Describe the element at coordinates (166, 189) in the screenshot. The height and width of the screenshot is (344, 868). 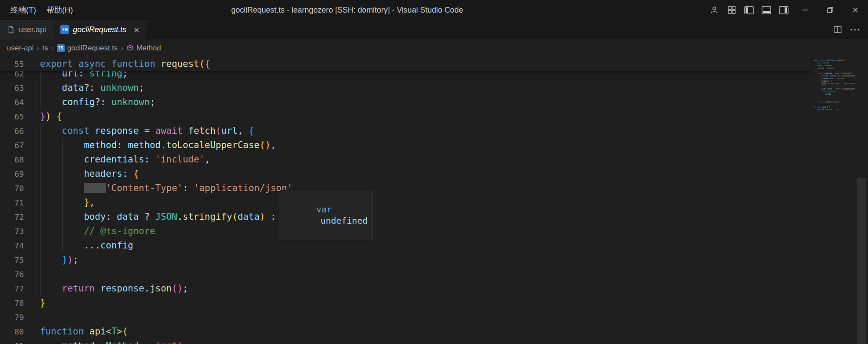
I see `code-text: 'Content-Type': 'application/json'` at that location.